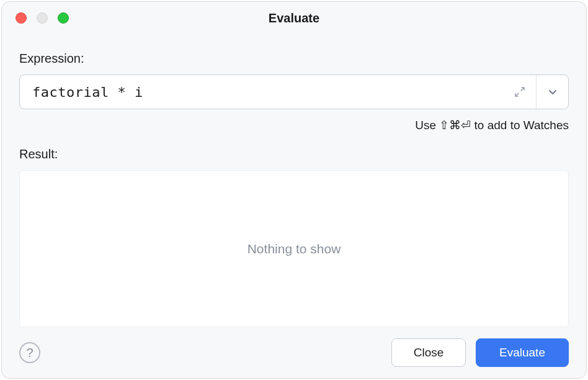  I want to click on result-placeholder: Nothing to show, so click(294, 249).